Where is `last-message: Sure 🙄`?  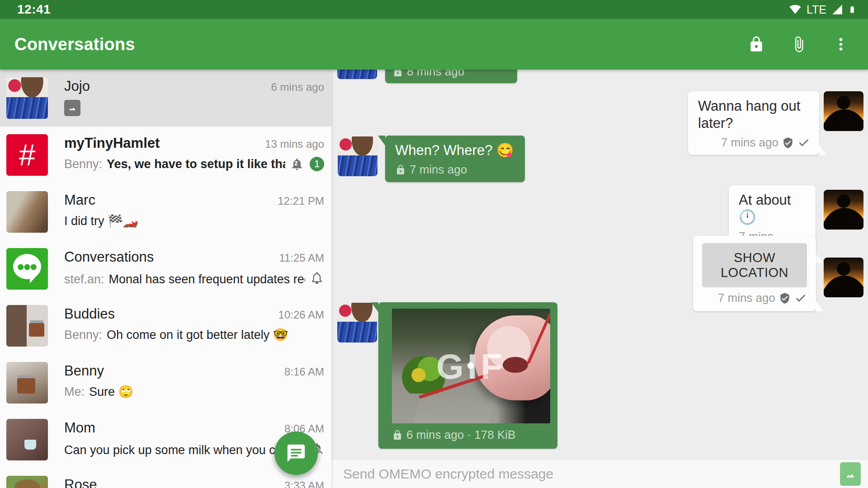 last-message: Sure 🙄 is located at coordinates (111, 392).